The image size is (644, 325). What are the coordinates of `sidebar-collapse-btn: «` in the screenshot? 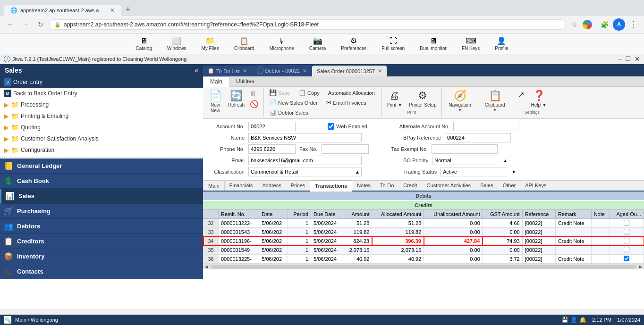 It's located at (196, 70).